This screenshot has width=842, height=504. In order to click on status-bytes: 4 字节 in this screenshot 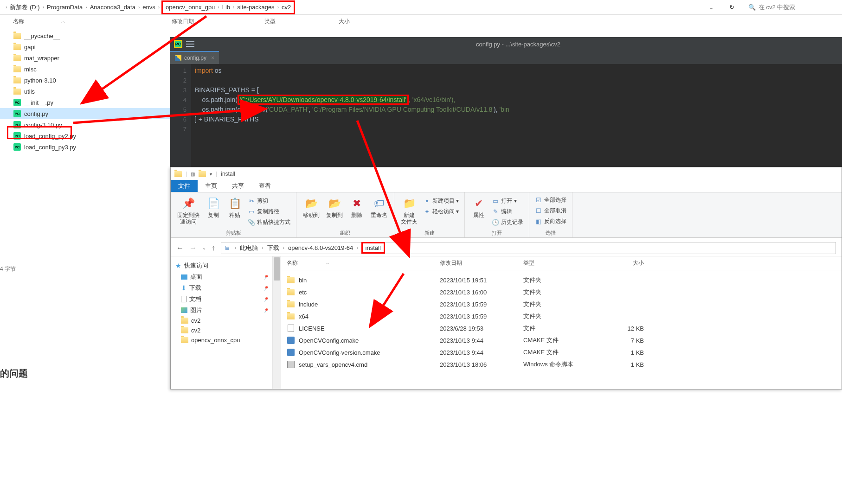, I will do `click(8, 269)`.